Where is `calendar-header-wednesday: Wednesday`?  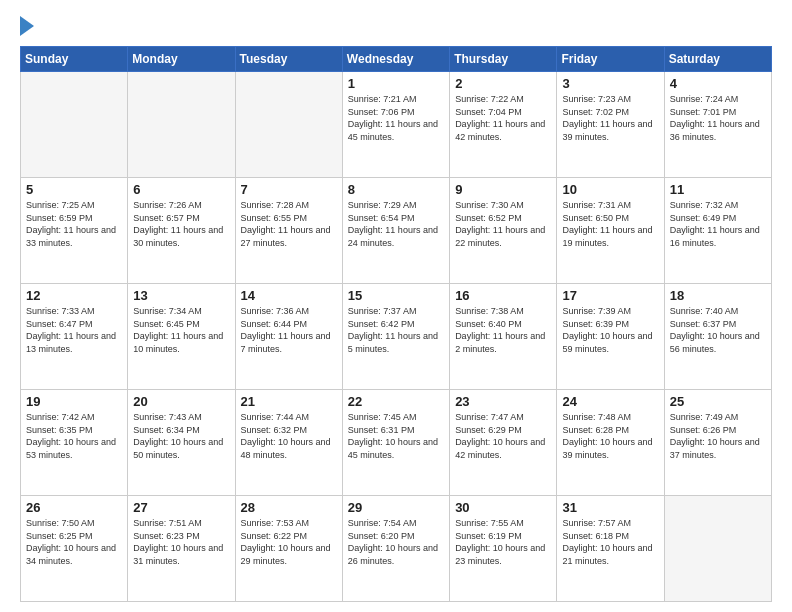 calendar-header-wednesday: Wednesday is located at coordinates (396, 60).